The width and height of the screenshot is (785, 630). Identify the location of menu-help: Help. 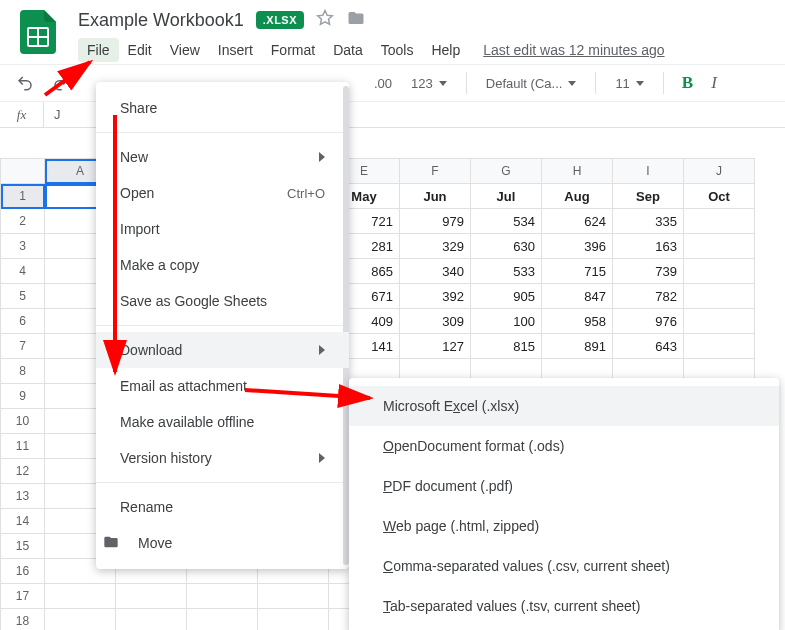
(446, 50).